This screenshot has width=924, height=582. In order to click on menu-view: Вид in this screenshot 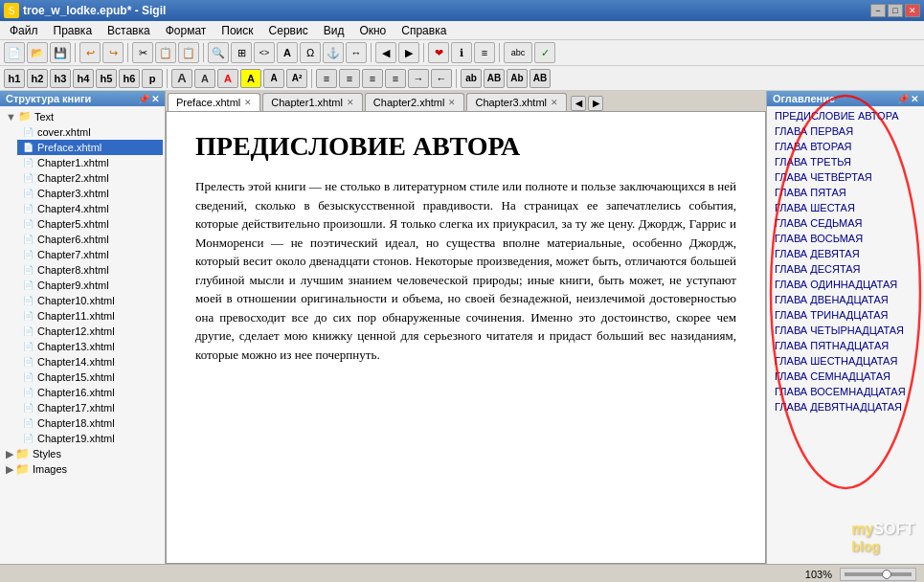, I will do `click(334, 31)`.